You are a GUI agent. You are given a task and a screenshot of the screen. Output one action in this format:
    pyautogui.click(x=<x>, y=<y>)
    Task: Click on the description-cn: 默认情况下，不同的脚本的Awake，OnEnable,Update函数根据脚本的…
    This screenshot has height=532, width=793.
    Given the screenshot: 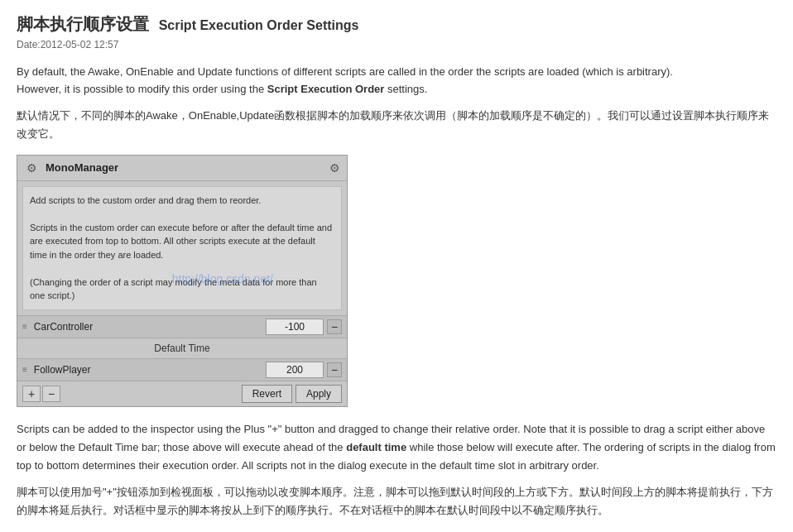 What is the action you would take?
    pyautogui.click(x=396, y=125)
    